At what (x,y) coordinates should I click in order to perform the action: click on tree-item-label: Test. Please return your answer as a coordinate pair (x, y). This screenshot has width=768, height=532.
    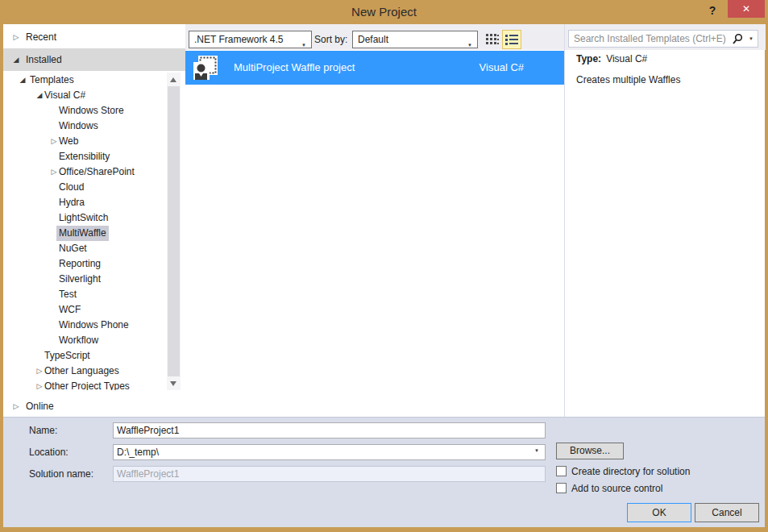
    Looking at the image, I should click on (68, 295).